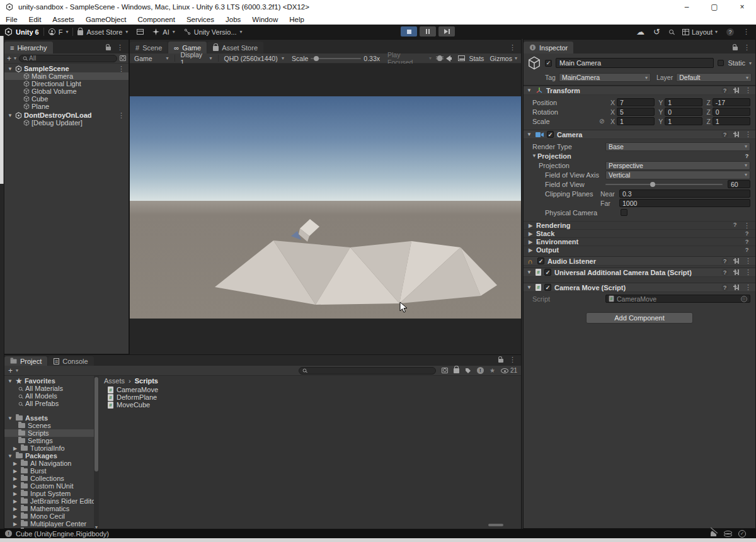 This screenshot has height=542, width=756. Describe the element at coordinates (714, 7) in the screenshot. I see `maximize-button: ▢` at that location.